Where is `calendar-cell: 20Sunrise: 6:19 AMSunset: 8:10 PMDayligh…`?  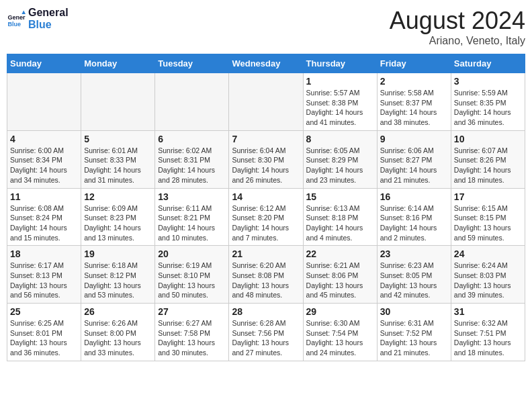 calendar-cell: 20Sunrise: 6:19 AMSunset: 8:10 PMDayligh… is located at coordinates (192, 275).